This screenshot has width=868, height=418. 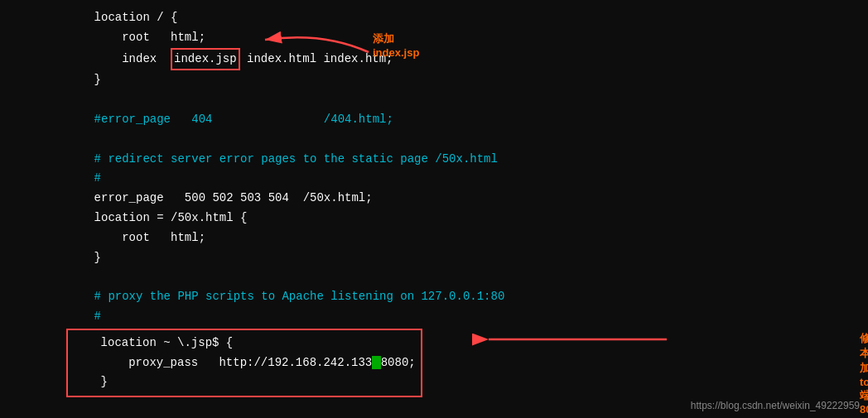 What do you see at coordinates (244, 363) in the screenshot?
I see `location-box: location ~ \.jsp$ { proxy_pass http://19…` at bounding box center [244, 363].